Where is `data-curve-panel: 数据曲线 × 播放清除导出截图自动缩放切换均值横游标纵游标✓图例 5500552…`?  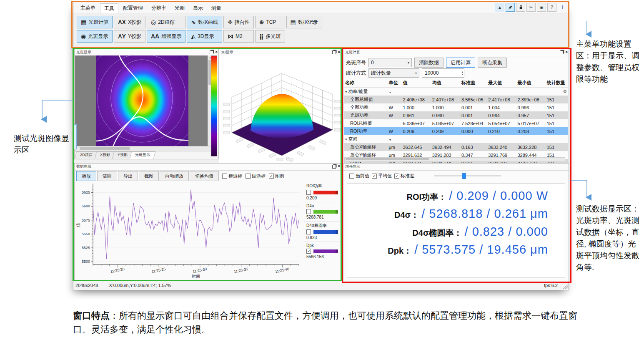
data-curve-panel: 数据曲线 × 播放清除导出截图自动缩放切换均值横游标纵游标✓图例 5500552… is located at coordinates (208, 222).